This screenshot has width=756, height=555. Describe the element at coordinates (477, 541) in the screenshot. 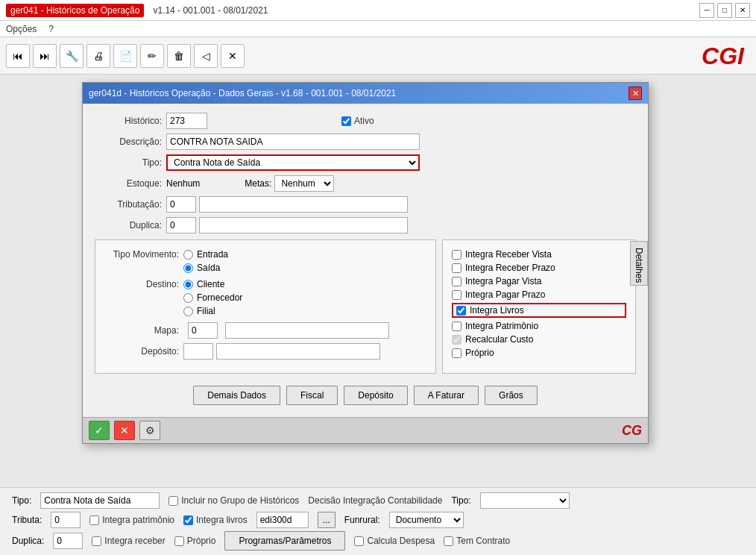

I see `bg-contrato-check: Tem Contrato` at that location.